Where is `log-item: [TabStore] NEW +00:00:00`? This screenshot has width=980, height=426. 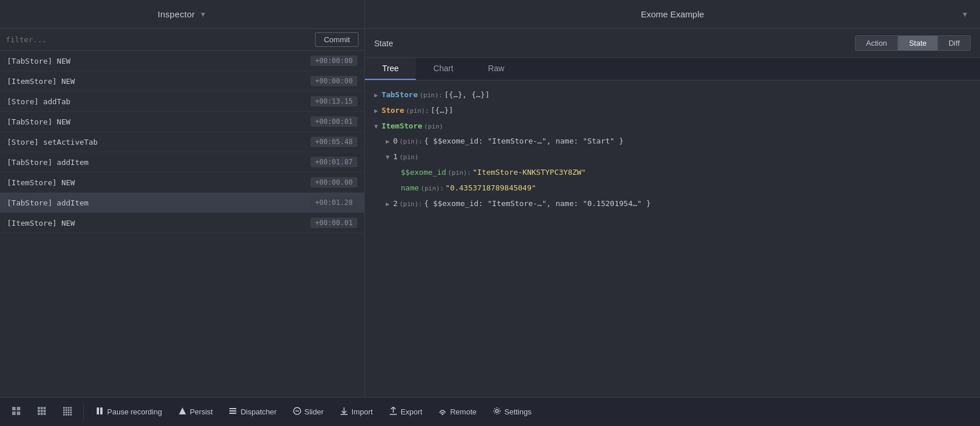 log-item: [TabStore] NEW +00:00:00 is located at coordinates (182, 61).